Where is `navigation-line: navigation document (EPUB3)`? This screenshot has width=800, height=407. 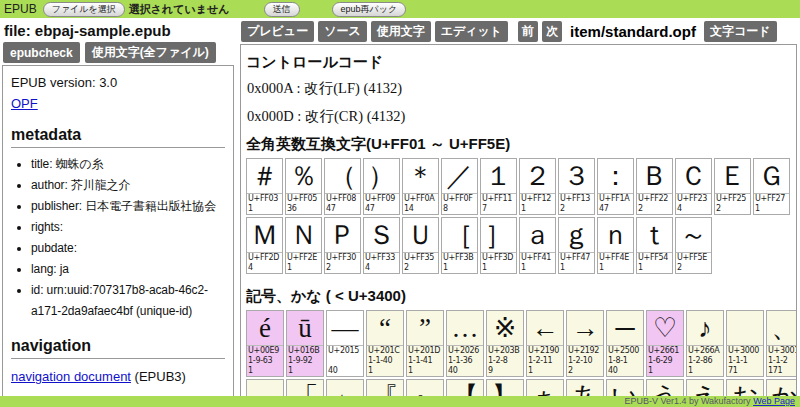 navigation-line: navigation document (EPUB3) is located at coordinates (121, 376).